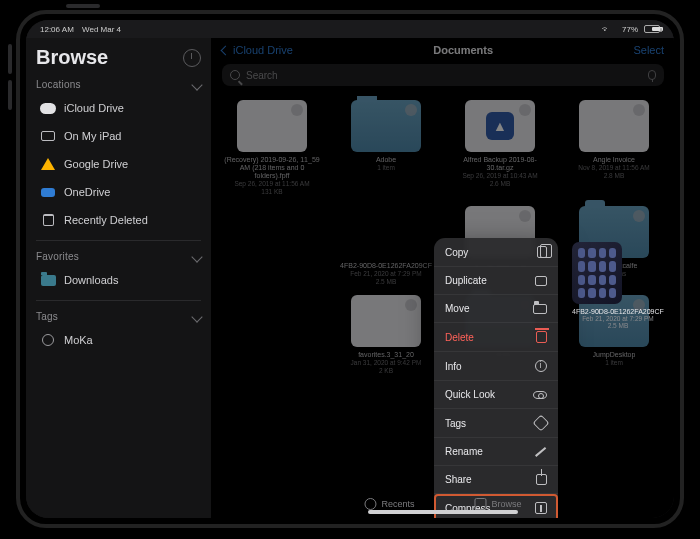 This screenshot has height=539, width=700. What do you see at coordinates (370, 504) in the screenshot?
I see `clock-icon` at bounding box center [370, 504].